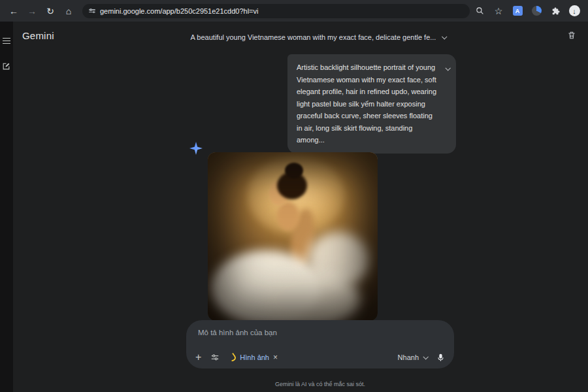  I want to click on new-chat-icon, so click(7, 67).